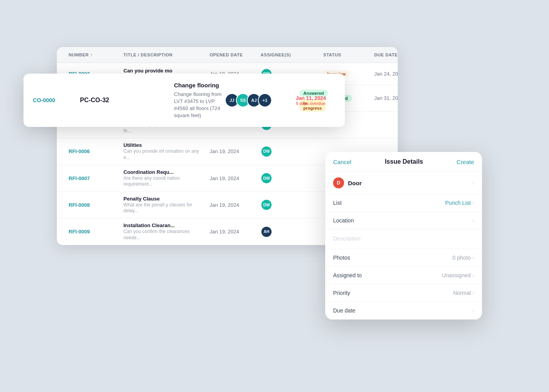  What do you see at coordinates (92, 205) in the screenshot?
I see `cell-number: RFI-0008` at bounding box center [92, 205].